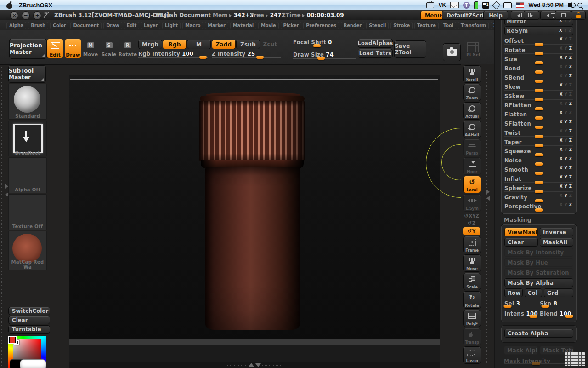  Describe the element at coordinates (539, 178) in the screenshot. I see `deformation-inflat: InflatXYZ` at that location.